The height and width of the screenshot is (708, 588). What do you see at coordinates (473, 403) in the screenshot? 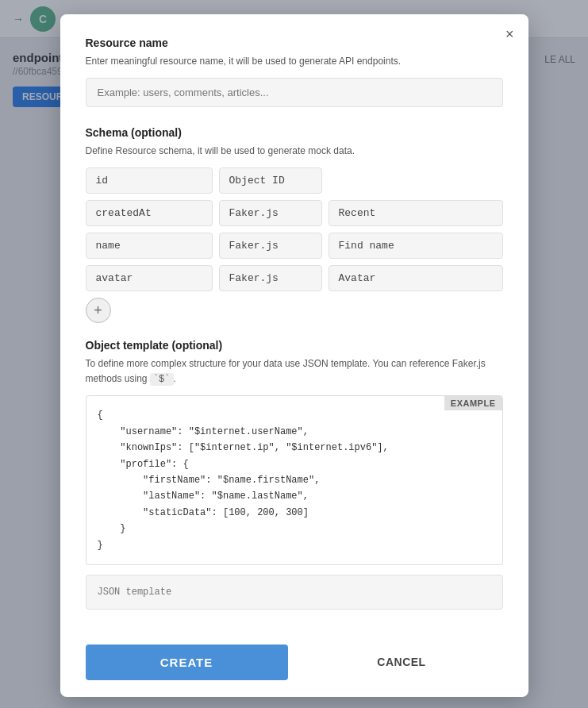
I see `example-badge: EXAMPLE` at bounding box center [473, 403].